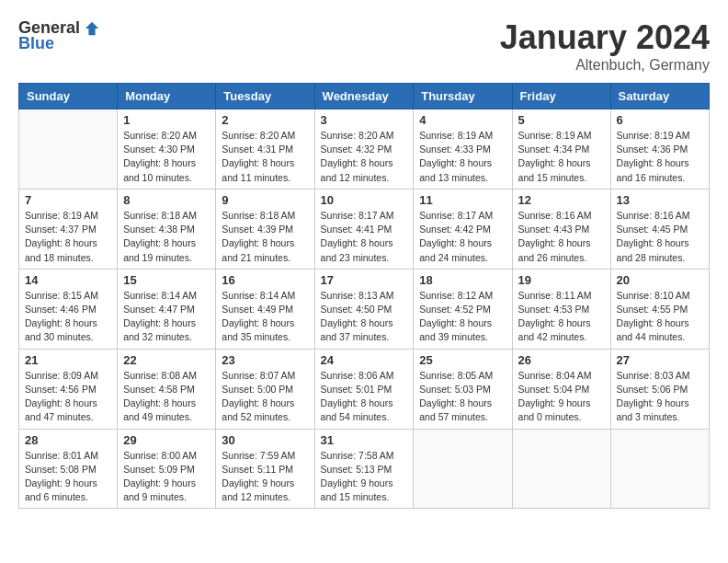 The image size is (728, 563). Describe the element at coordinates (68, 201) in the screenshot. I see `day-number: 7` at that location.